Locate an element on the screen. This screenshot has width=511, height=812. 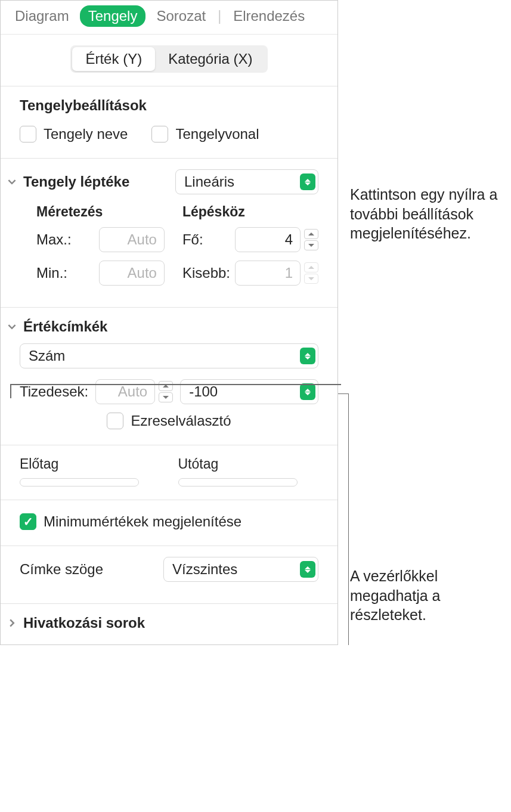
axis-line-checkbox is located at coordinates (160, 134).